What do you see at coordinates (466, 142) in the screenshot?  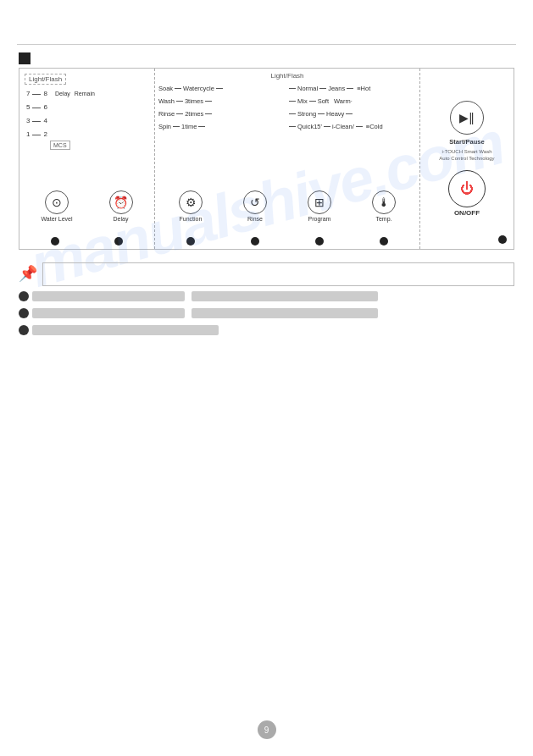 I see `start-pause-label: Start/Pause` at bounding box center [466, 142].